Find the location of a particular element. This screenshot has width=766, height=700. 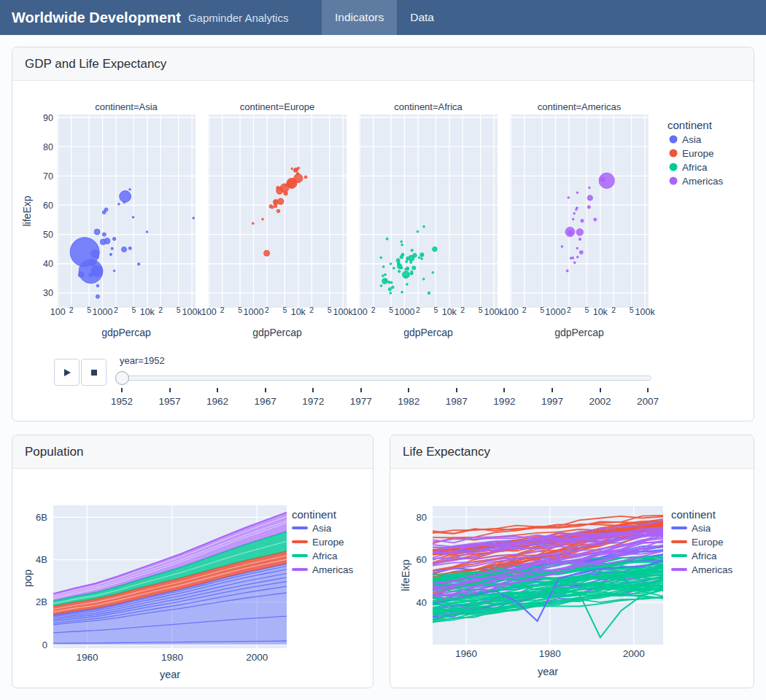

play-button is located at coordinates (67, 372).